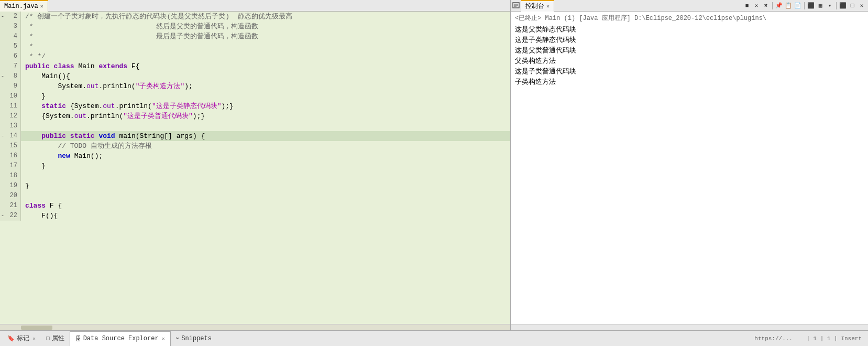  Describe the element at coordinates (537, 6) in the screenshot. I see `console-tab: 控制台 ✕` at that location.